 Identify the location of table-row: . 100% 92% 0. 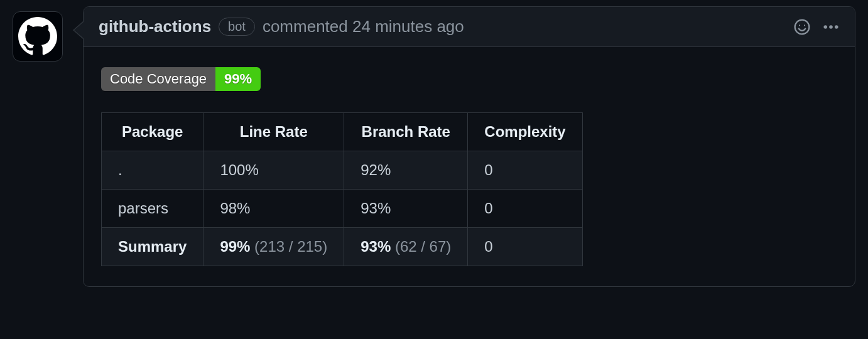
(342, 171).